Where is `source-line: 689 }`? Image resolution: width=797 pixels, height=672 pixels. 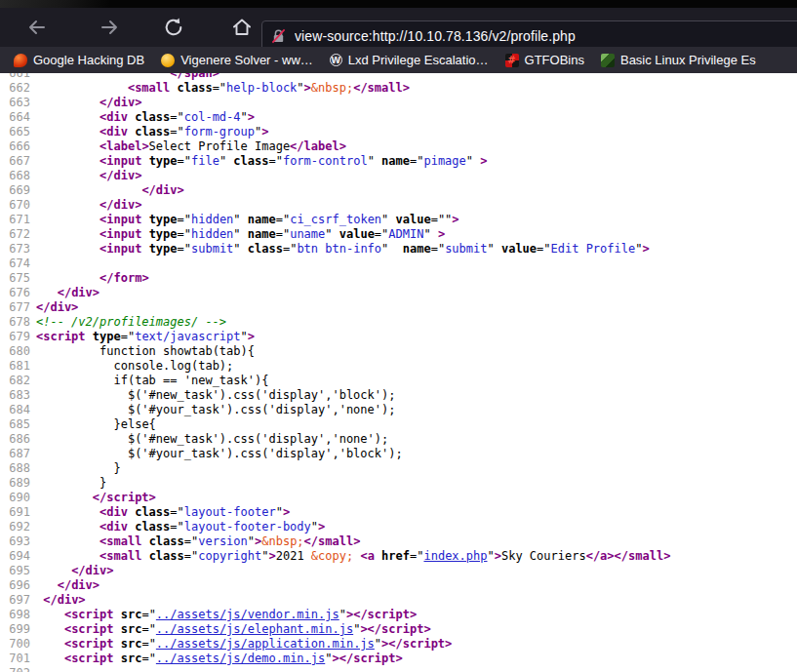
source-line: 689 } is located at coordinates (400, 484).